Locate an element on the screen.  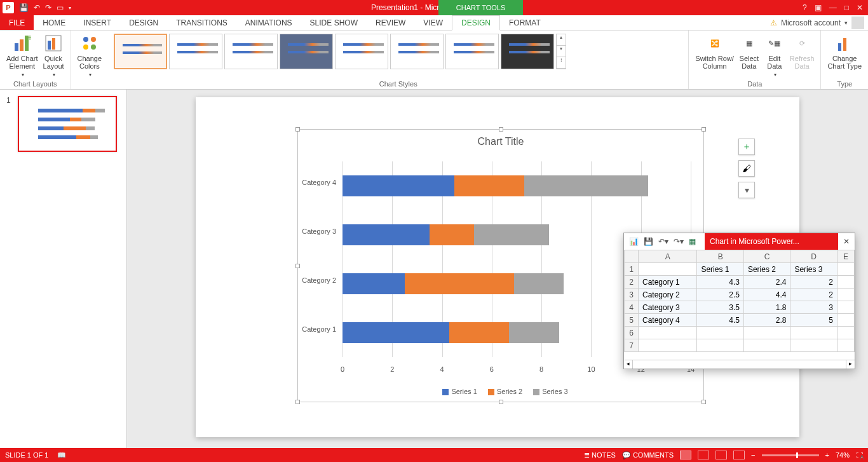
account-label: Microsoft account is located at coordinates (811, 23).